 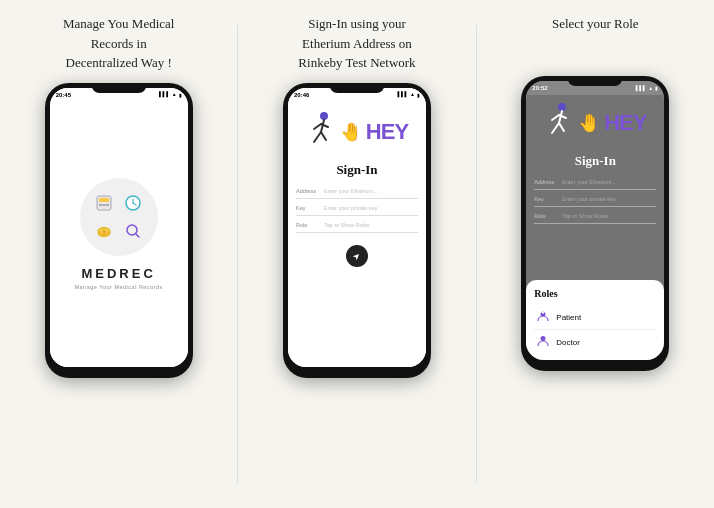 I want to click on role-input-2: Tap to Show Roles, so click(x=347, y=225).